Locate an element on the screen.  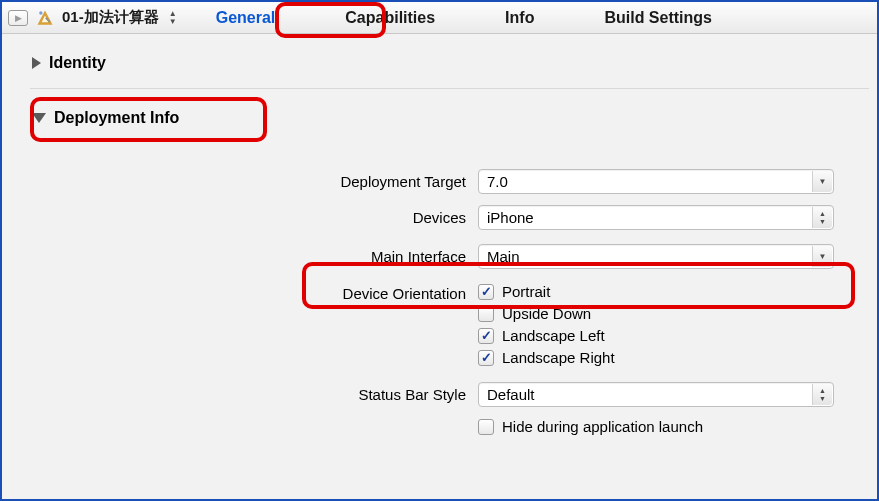
label-hide-during-launch: Hide during application launch is located at coordinates (602, 426).